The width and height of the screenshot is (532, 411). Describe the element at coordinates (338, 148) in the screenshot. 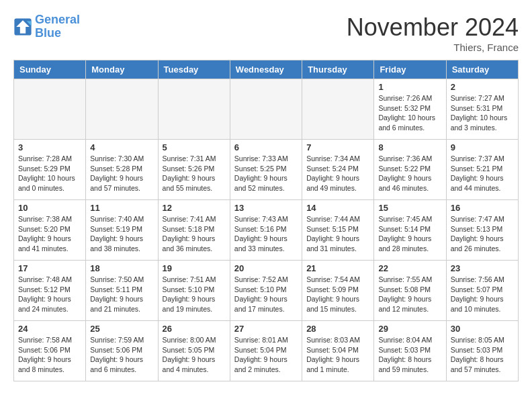

I see `day-number: 7` at that location.